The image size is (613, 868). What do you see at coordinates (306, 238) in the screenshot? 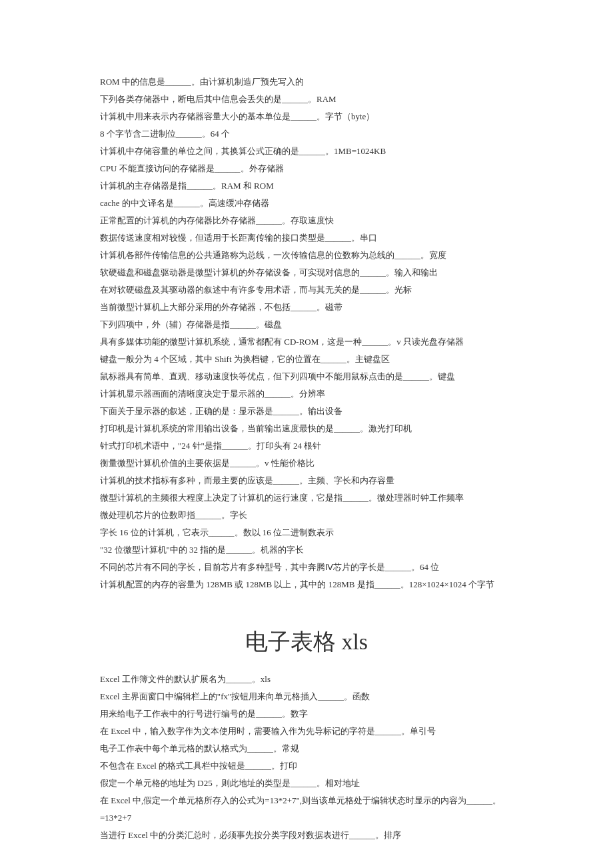
I see `qa-line: 数据传送速度相对较慢，但适用于长距离传输的接口类型是______。串口` at bounding box center [306, 238].